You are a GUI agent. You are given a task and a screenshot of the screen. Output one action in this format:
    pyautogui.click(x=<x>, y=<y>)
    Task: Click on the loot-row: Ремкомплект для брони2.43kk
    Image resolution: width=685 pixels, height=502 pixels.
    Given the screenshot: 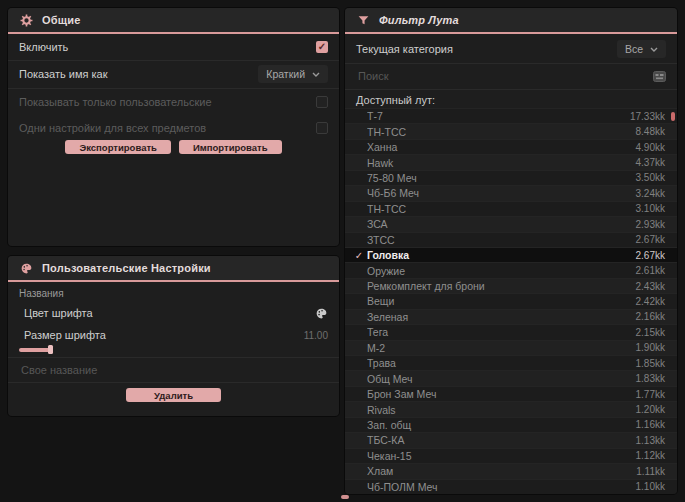 What is the action you would take?
    pyautogui.click(x=511, y=286)
    